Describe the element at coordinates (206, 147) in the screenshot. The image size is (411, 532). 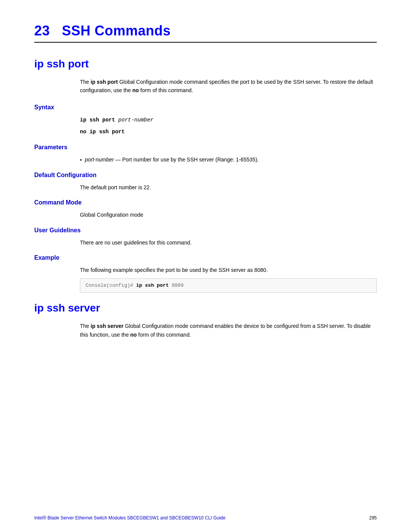
I see `parameters-heading: Parameters` at that location.